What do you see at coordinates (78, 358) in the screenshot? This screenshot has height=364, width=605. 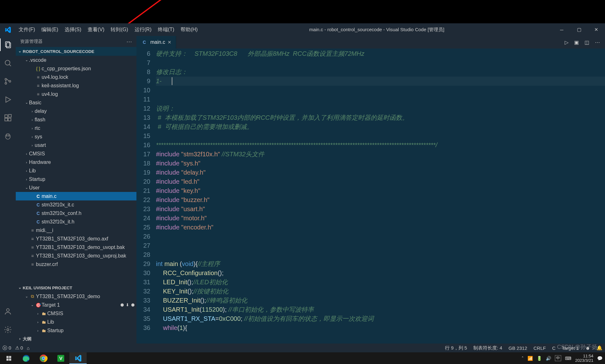 I see `vscode-taskbar-icon` at bounding box center [78, 358].